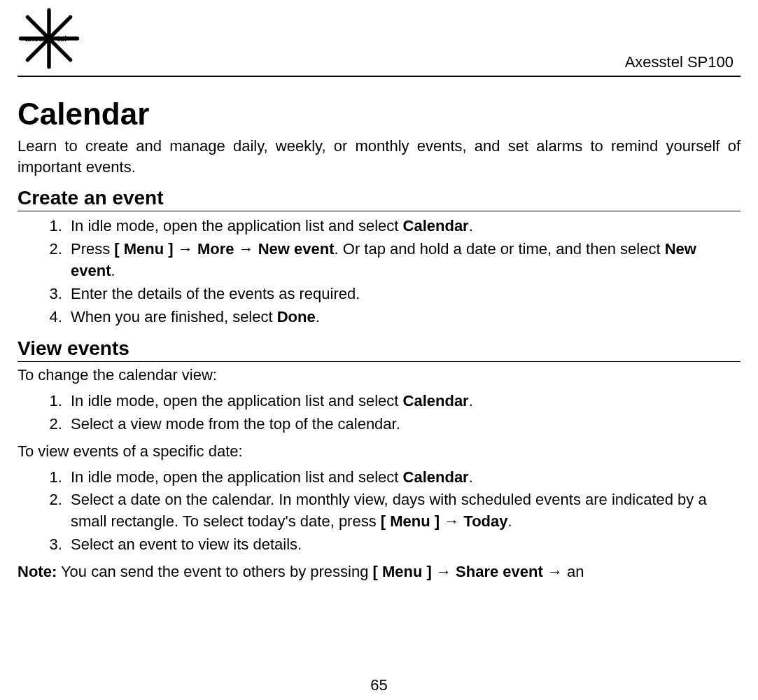 The width and height of the screenshot is (758, 700). What do you see at coordinates (37, 571) in the screenshot?
I see `note-label: Note:` at bounding box center [37, 571].